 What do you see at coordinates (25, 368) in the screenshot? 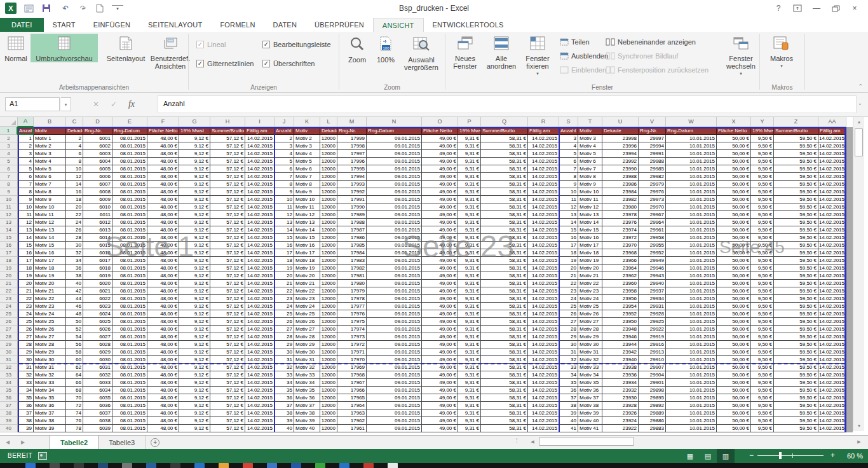
I see `cell: 31` at bounding box center [25, 368].